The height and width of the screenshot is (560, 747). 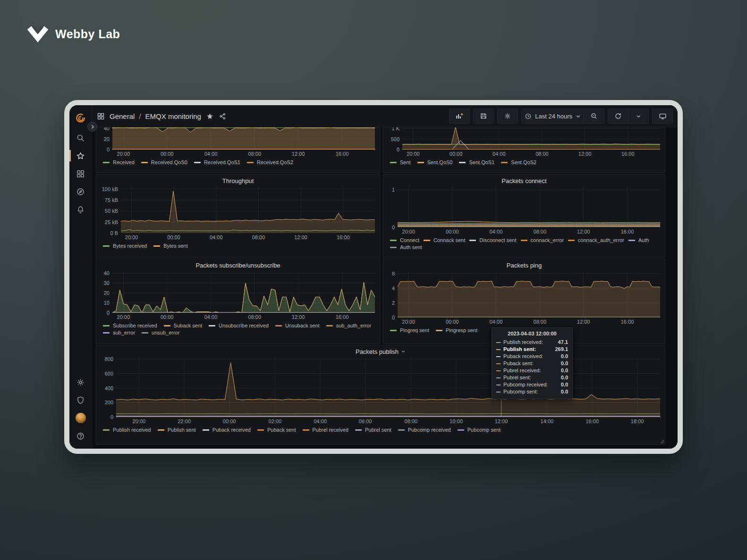 What do you see at coordinates (459, 116) in the screenshot?
I see `add-panel-button` at bounding box center [459, 116].